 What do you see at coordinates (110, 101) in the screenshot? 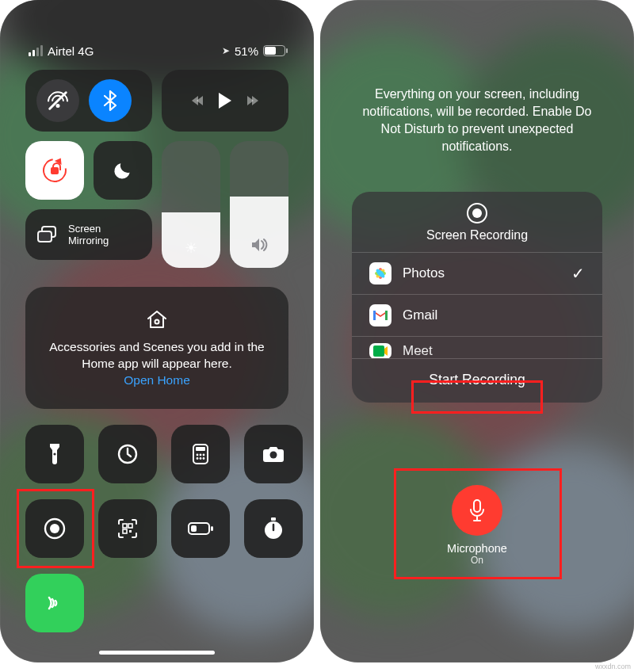
I see `bluetooth-icon` at bounding box center [110, 101].